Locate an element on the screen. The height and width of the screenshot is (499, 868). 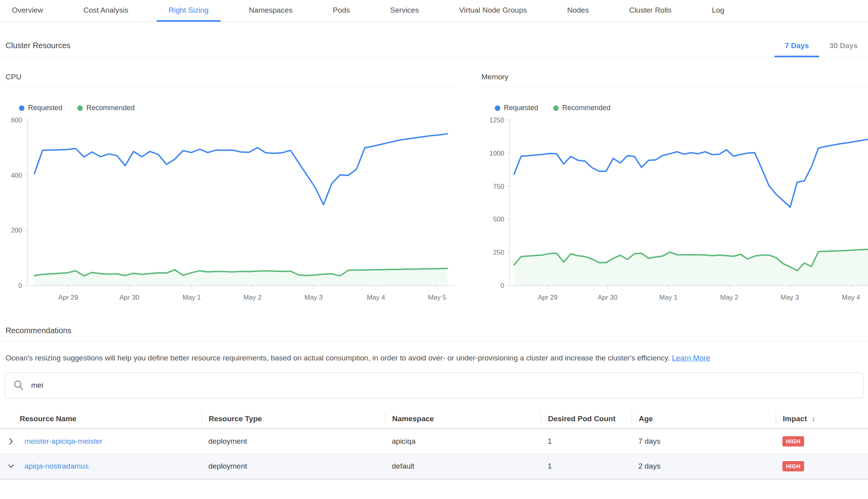
table-bottom-divider is located at coordinates (434, 480).